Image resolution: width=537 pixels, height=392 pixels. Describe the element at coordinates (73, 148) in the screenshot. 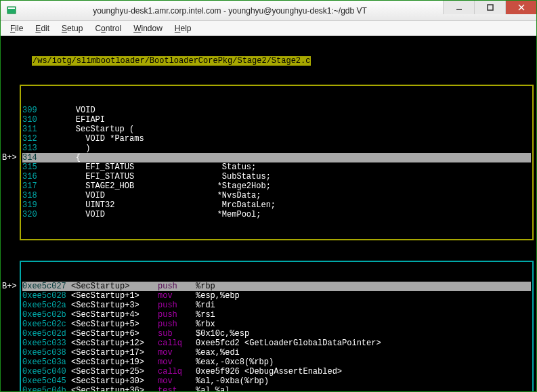

I see `source-text: )` at that location.